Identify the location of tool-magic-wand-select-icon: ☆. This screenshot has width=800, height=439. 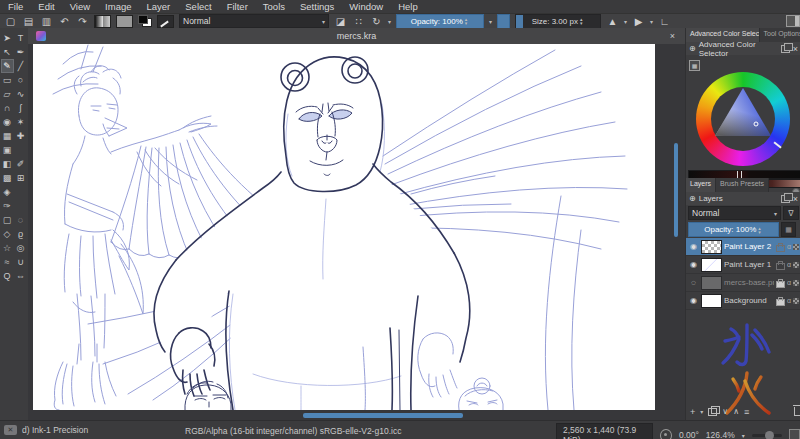
(8, 248).